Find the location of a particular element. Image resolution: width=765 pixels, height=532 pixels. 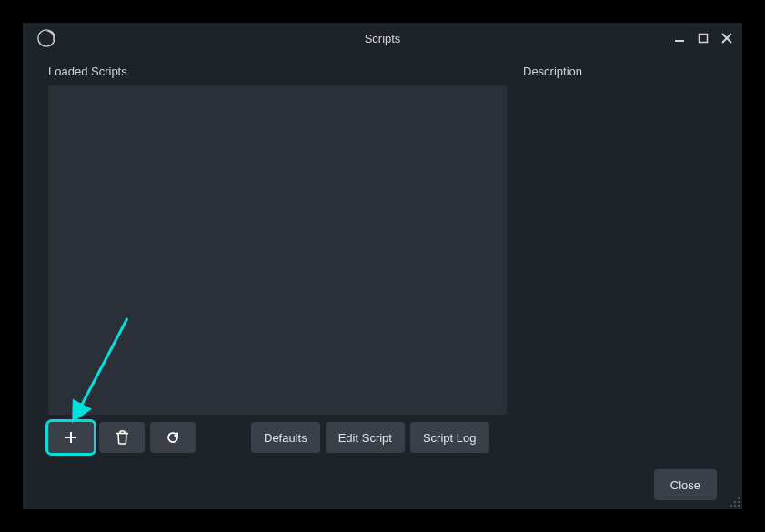

scripts-toolbar: Defaults Edit Script Script Log is located at coordinates (277, 437).